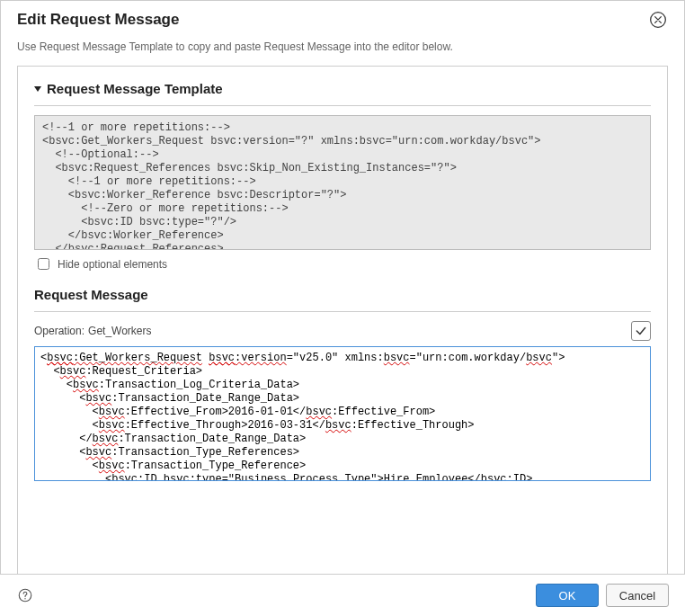 The width and height of the screenshot is (685, 616). I want to click on hide-optional-checkbox, so click(43, 264).